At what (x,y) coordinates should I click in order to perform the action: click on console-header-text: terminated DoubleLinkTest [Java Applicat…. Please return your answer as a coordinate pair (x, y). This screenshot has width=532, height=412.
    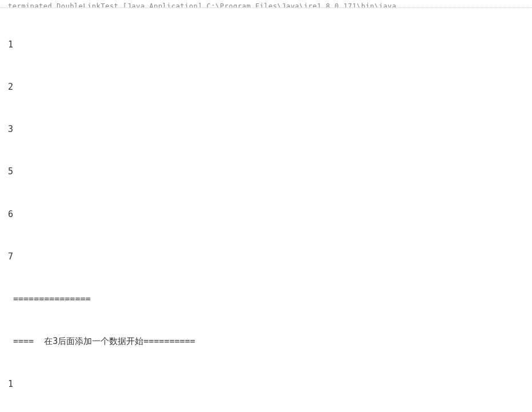
    Looking at the image, I should click on (202, 5).